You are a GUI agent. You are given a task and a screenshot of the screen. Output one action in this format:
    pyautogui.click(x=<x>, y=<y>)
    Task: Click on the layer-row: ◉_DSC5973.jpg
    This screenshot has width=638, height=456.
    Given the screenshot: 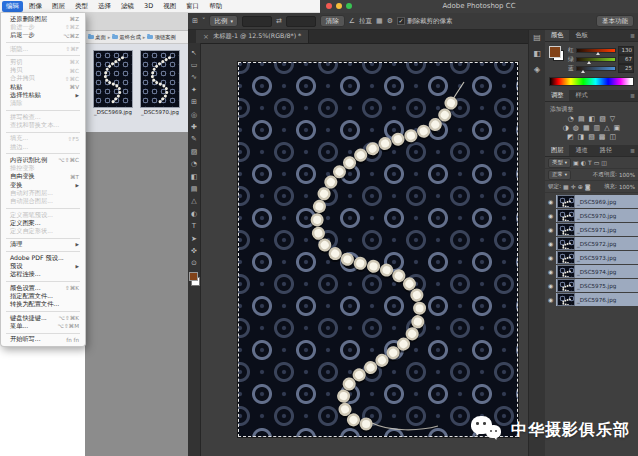 What is the action you would take?
    pyautogui.click(x=592, y=258)
    